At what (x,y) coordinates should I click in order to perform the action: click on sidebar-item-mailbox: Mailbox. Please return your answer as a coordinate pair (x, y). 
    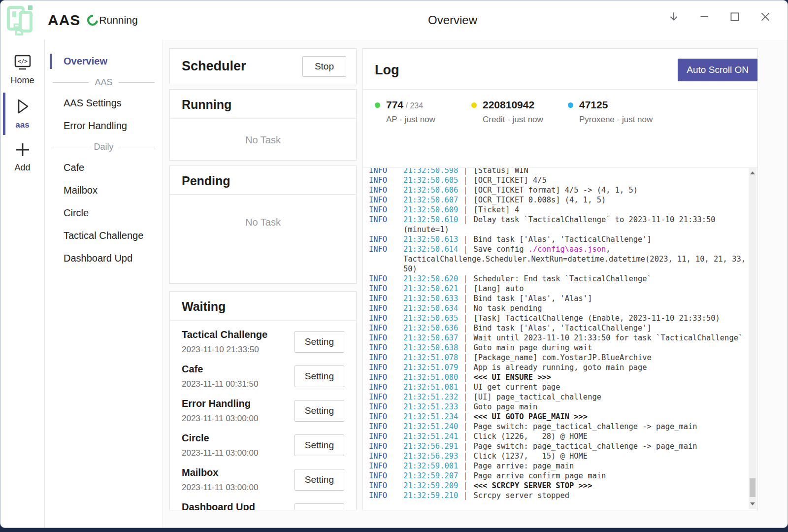
    Looking at the image, I should click on (103, 190).